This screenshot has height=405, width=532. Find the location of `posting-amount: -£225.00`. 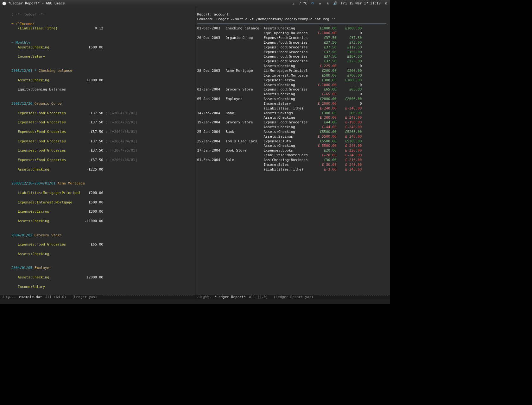

posting-amount: -£225.00 is located at coordinates (92, 170).